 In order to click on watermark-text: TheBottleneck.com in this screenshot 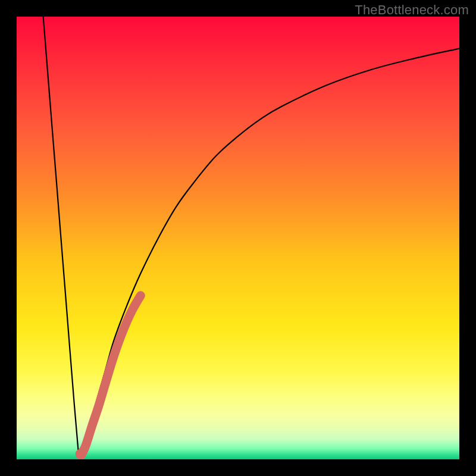, I will do `click(412, 10)`.